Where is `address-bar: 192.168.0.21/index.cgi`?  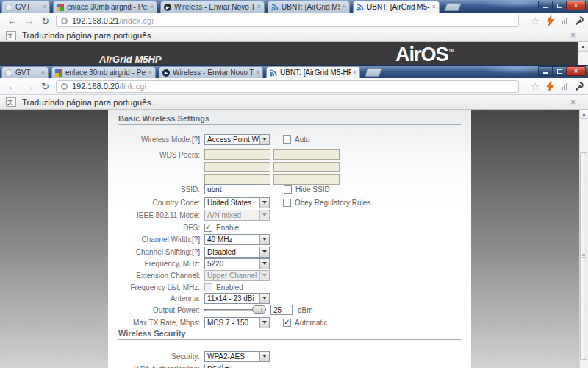
address-bar: 192.168.0.21/index.cgi is located at coordinates (287, 21).